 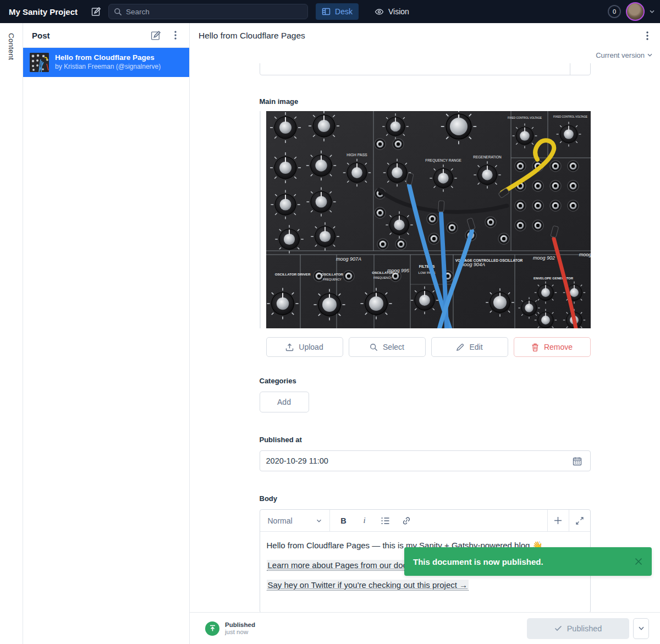 What do you see at coordinates (348, 259) in the screenshot?
I see `svg-text: moog 907A` at bounding box center [348, 259].